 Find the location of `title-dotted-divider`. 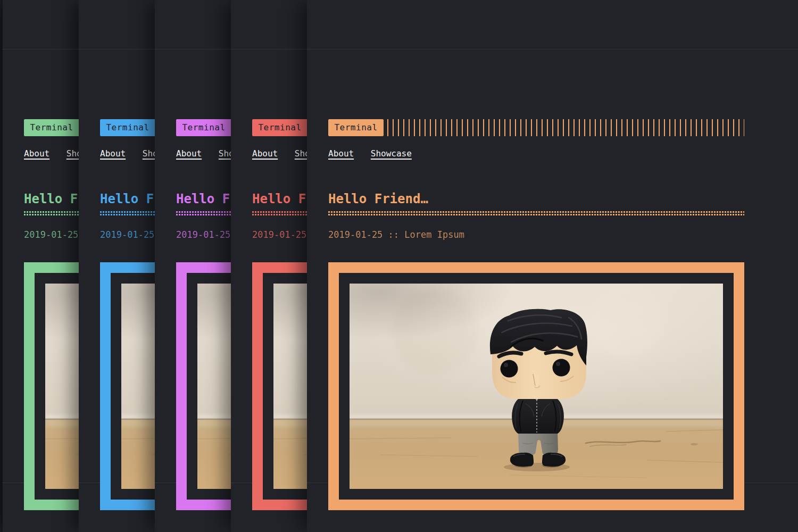

title-dotted-divider is located at coordinates (536, 214).